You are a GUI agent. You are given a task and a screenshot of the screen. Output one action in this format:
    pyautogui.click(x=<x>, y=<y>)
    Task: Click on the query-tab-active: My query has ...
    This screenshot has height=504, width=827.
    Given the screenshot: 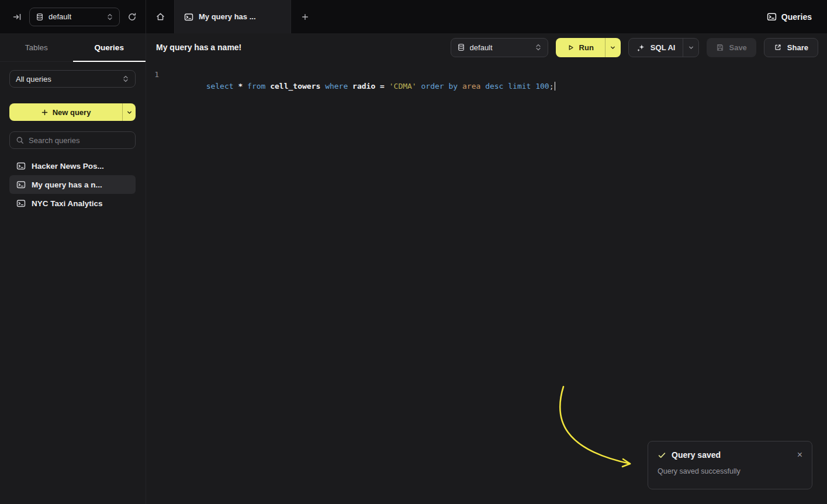 What is the action you would take?
    pyautogui.click(x=233, y=16)
    